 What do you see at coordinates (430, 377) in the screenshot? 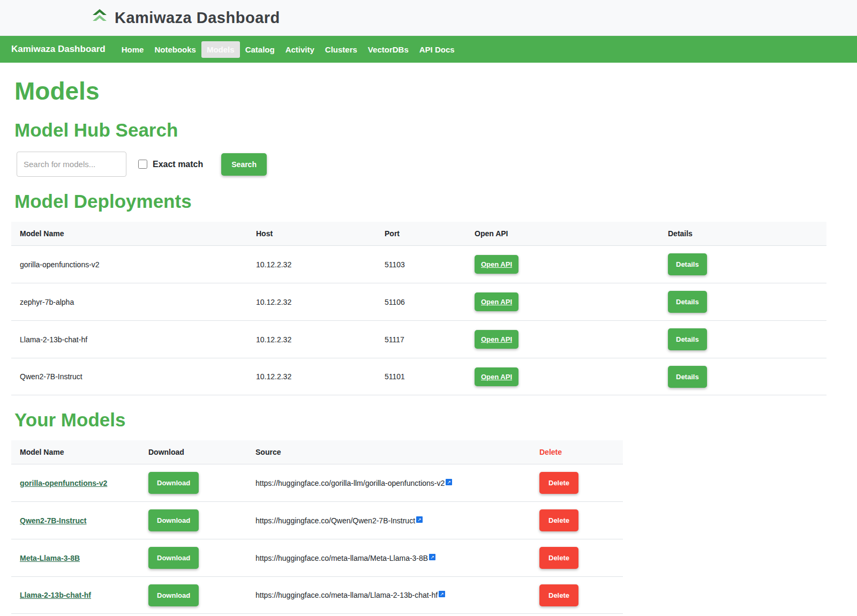
I see `deployment-port: 51101` at bounding box center [430, 377].